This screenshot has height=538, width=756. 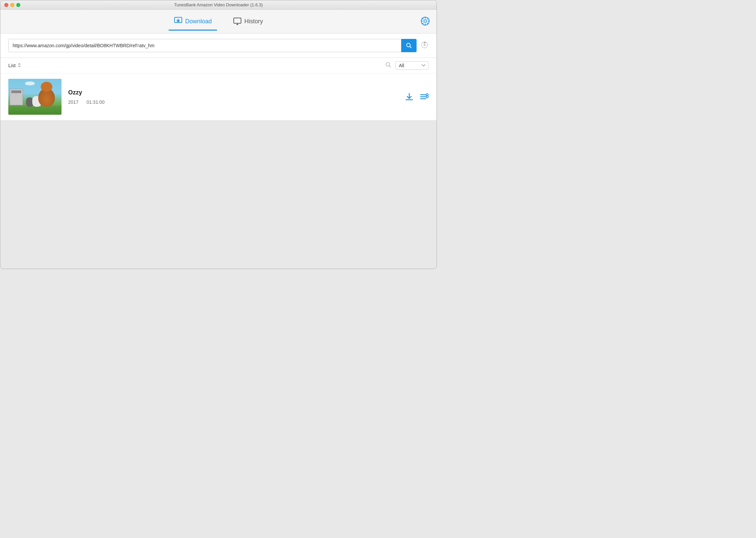 I want to click on close-button, so click(x=6, y=5).